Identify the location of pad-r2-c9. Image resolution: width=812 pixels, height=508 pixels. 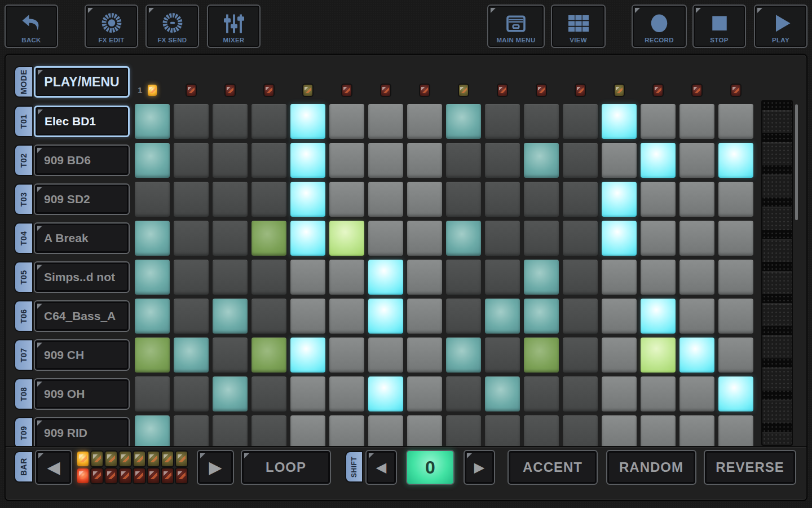
(464, 160).